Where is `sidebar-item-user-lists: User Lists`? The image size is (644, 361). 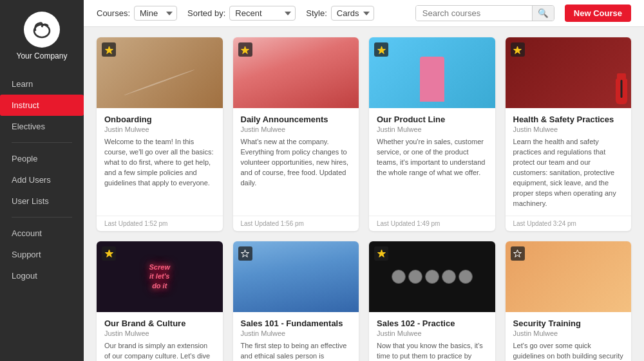
sidebar-item-user-lists: User Lists is located at coordinates (42, 201).